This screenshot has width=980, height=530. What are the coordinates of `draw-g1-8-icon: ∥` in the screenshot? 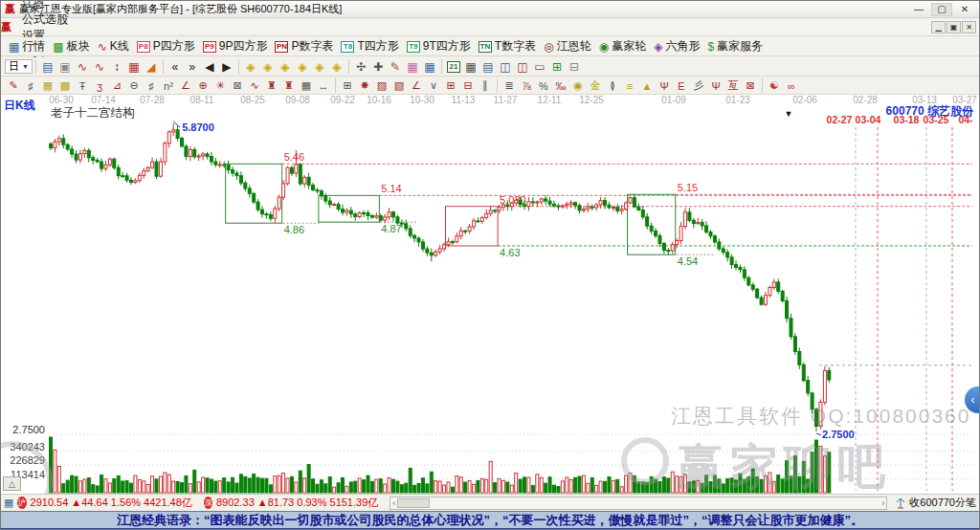 It's located at (485, 86).